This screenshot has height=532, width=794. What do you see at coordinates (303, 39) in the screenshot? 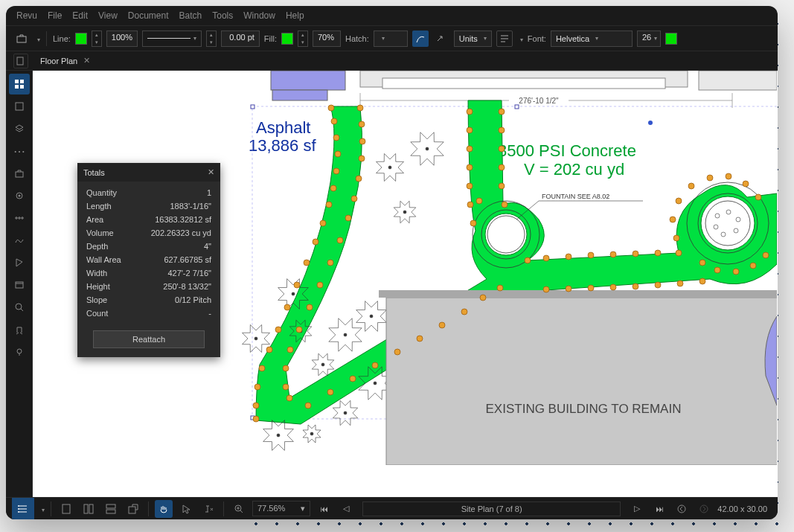
I see `fill-spinner: ▴▾` at bounding box center [303, 39].